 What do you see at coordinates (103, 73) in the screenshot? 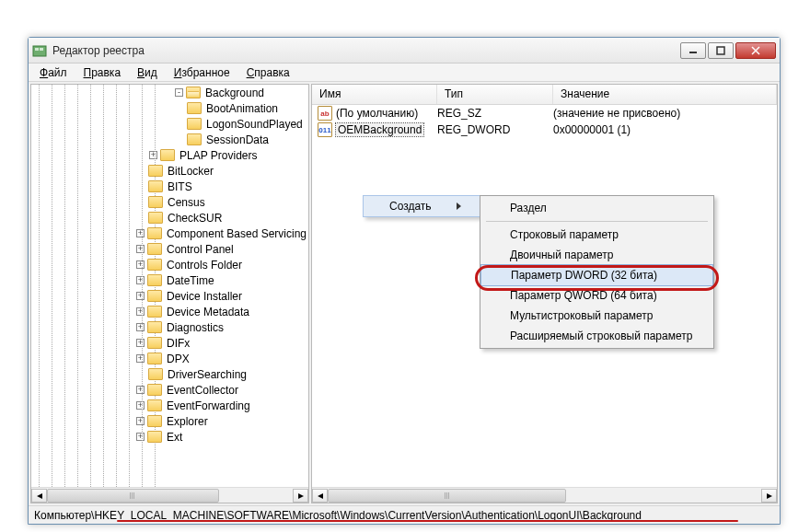
I see `menu-edit: Правка` at bounding box center [103, 73].